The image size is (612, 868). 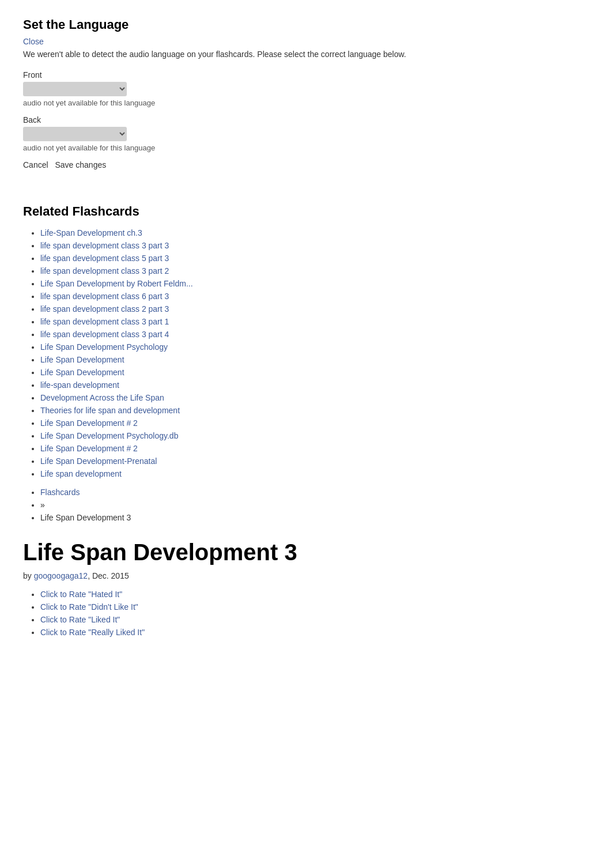 I want to click on list-item: Life span development, so click(x=315, y=474).